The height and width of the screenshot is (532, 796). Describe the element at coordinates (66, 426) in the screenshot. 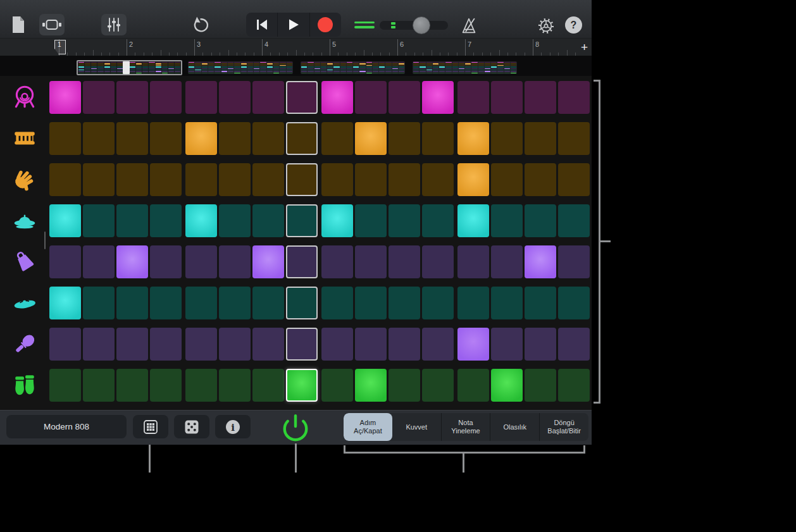

I see `preset-button: Modern 808` at that location.